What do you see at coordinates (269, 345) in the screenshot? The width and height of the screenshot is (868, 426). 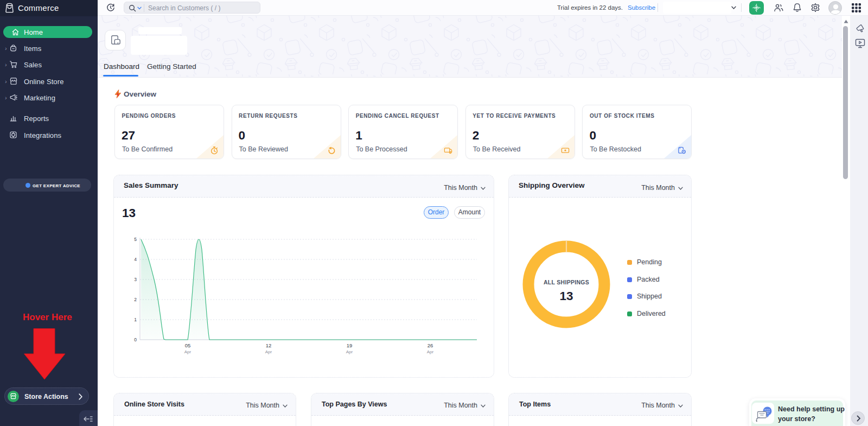 I see `svg-text: 12` at bounding box center [269, 345].